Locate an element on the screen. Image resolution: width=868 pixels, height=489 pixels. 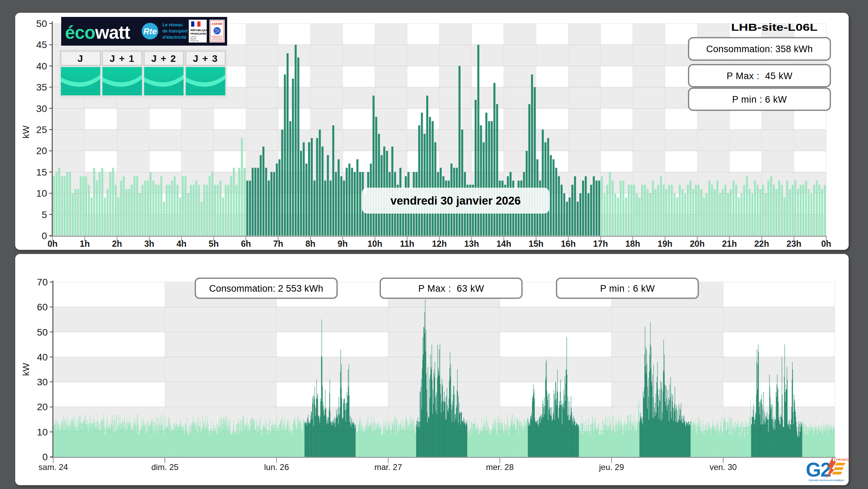
svg-text: vendredi 30 janvier 2026 is located at coordinates (456, 200).